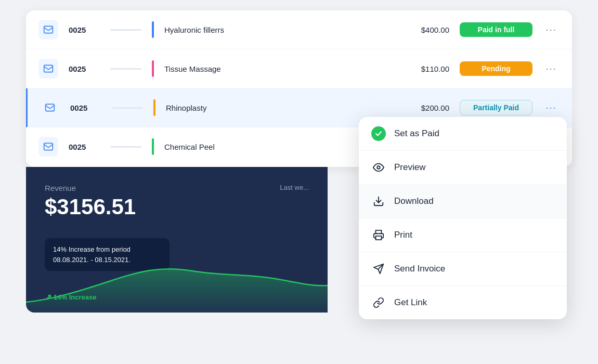 Image resolution: width=598 pixels, height=364 pixels. What do you see at coordinates (177, 207) in the screenshot?
I see `revenue-amount: $3156.51` at bounding box center [177, 207].